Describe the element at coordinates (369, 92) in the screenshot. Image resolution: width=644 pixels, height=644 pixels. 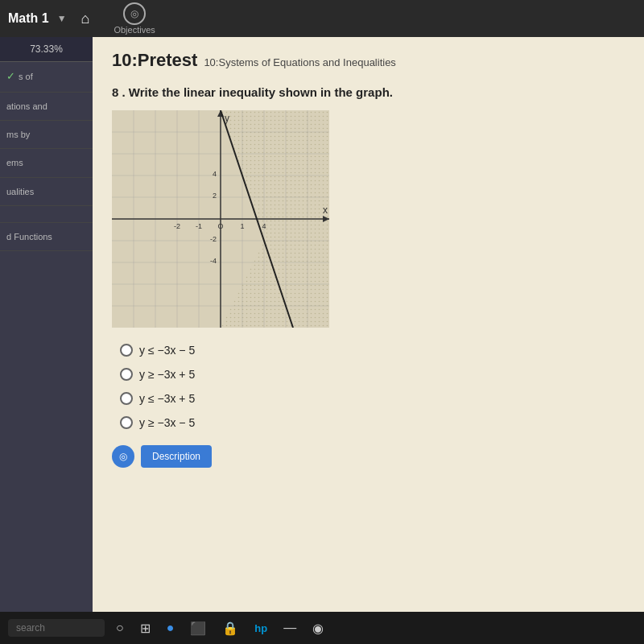
I see `question-label: 8 . Write the linear inequality shown in…` at that location.